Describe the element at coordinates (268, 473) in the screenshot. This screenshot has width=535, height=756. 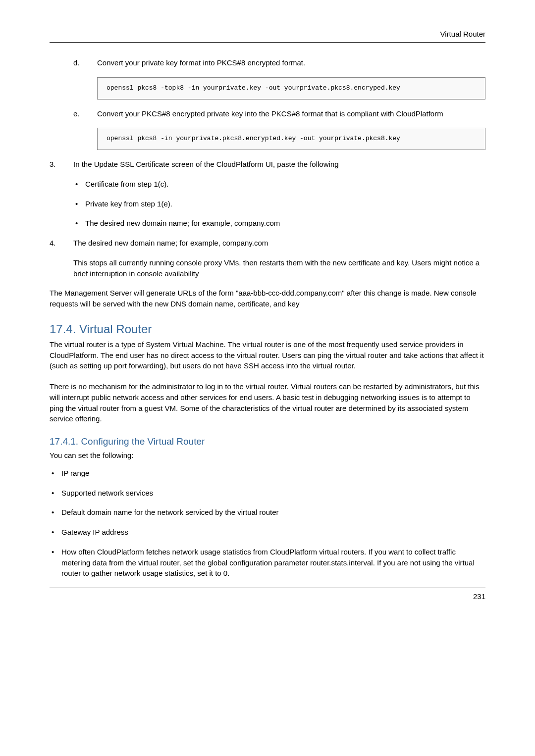
I see `list-item: IP range` at that location.